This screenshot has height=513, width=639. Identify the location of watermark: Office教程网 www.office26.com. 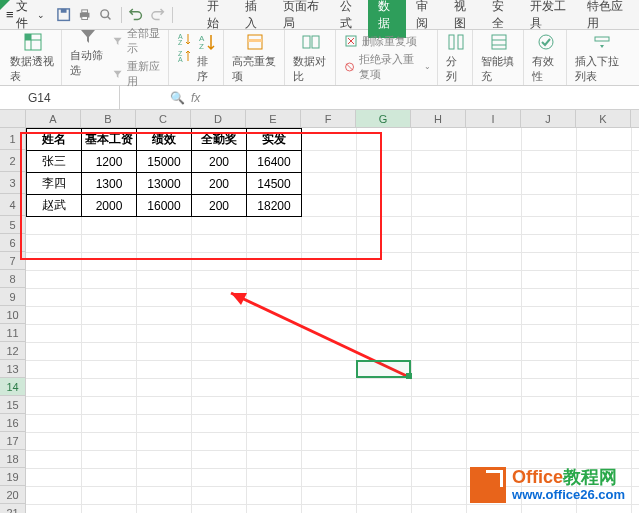
(548, 485).